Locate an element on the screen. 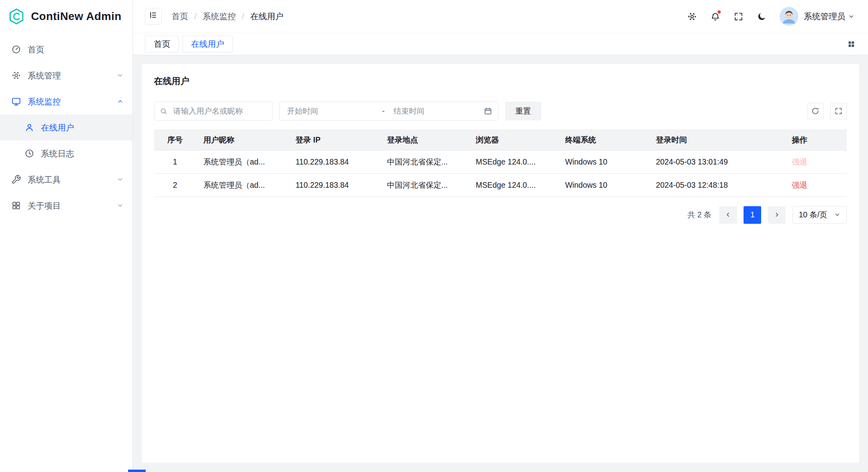 The image size is (868, 472). refresh-icon is located at coordinates (816, 111).